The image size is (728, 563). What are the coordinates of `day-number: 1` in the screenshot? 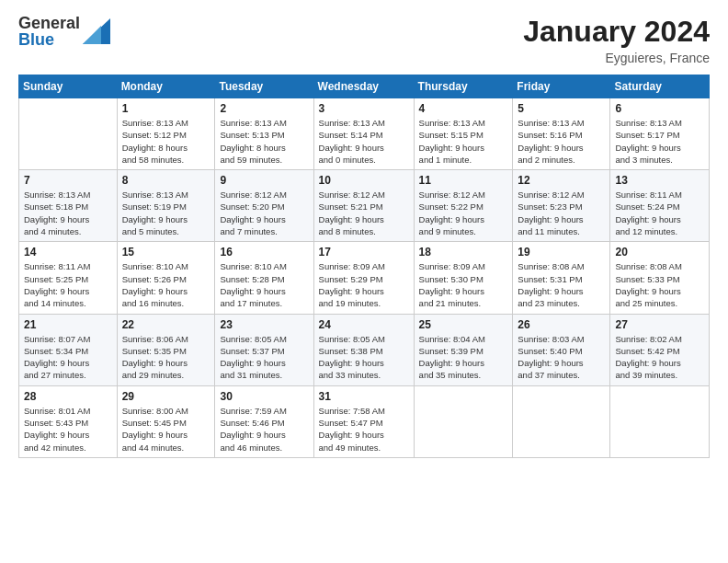 It's located at (166, 109).